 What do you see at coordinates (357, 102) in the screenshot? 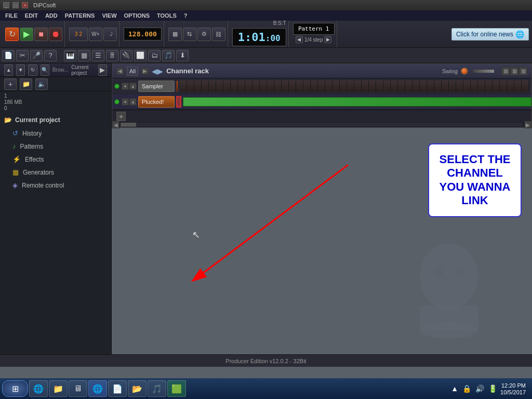
I see `plucked-pattern-block` at bounding box center [357, 102].